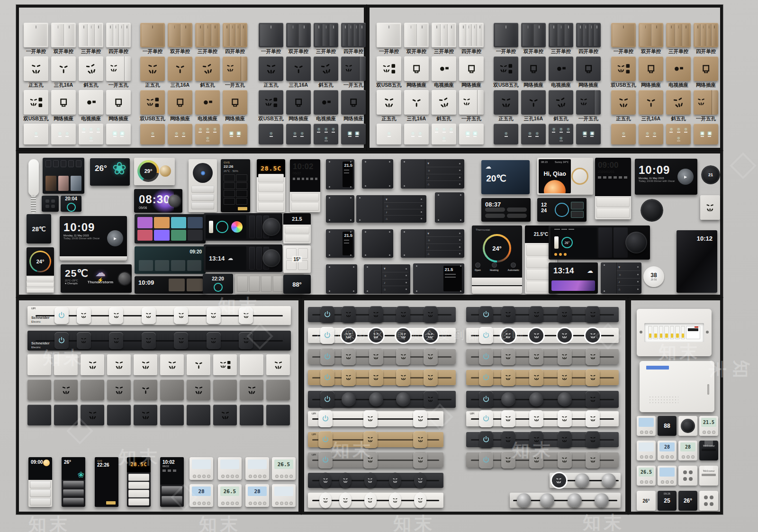 The image size is (758, 532). What do you see at coordinates (433, 174) in the screenshot?
I see `knx-a3-panel: ▾☼♪⌂` at bounding box center [433, 174].